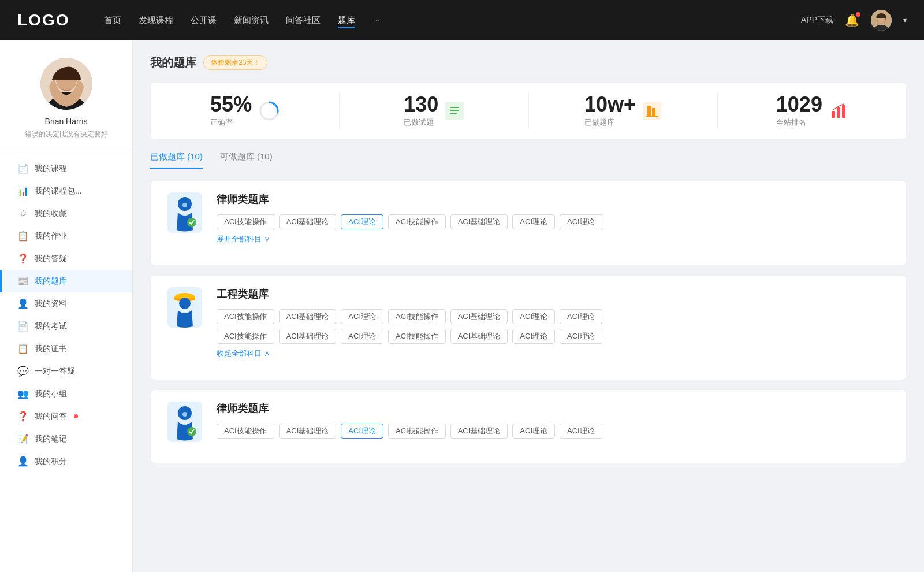 The height and width of the screenshot is (572, 924). Describe the element at coordinates (308, 222) in the screenshot. I see `qbank-1-tag-1: ACI基础理论` at that location.